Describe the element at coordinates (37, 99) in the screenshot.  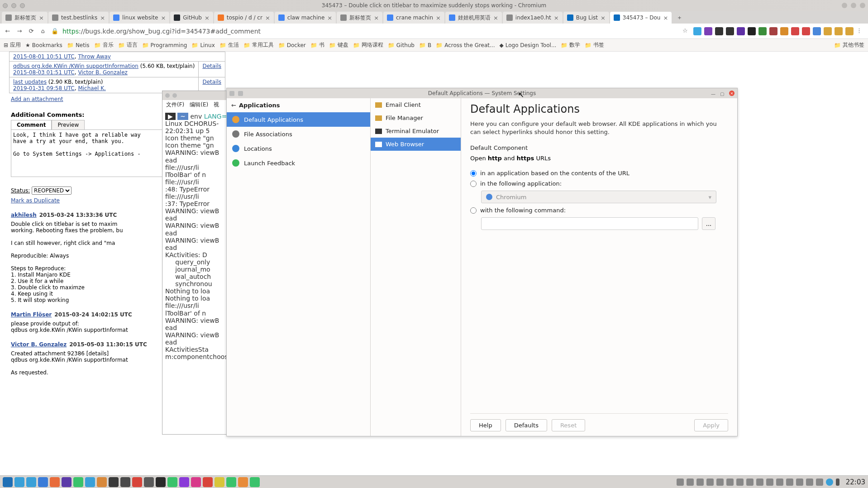
I see `add-attachment-link: Add an attachment` at that location.